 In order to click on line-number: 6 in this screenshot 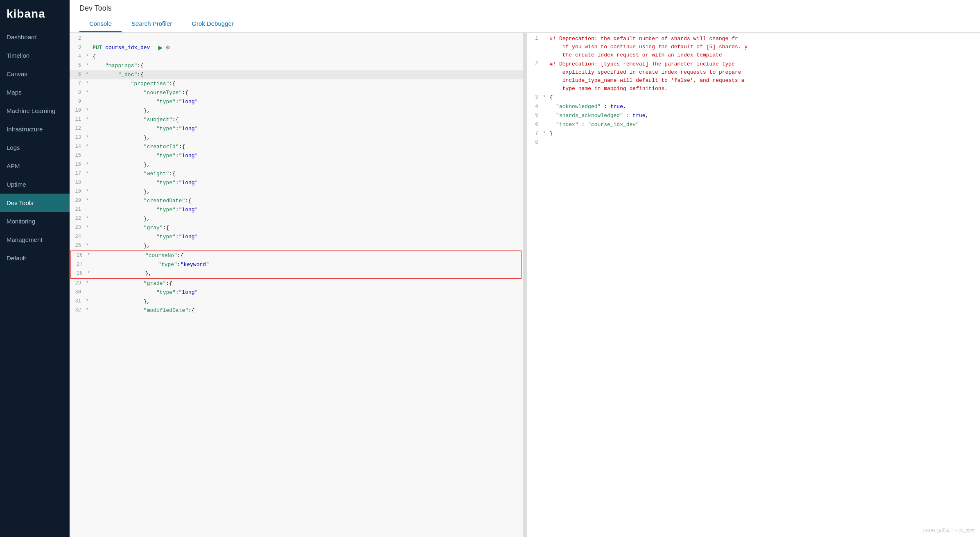, I will do `click(535, 125)`.